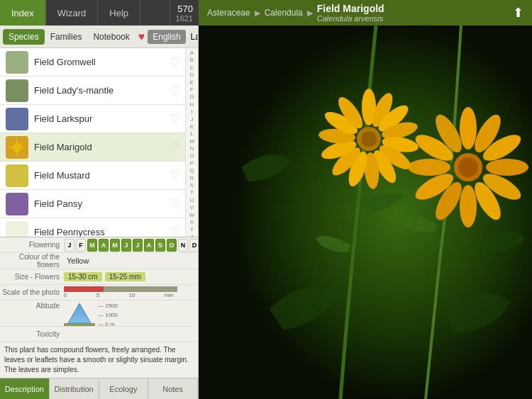  I want to click on alpha-u: U, so click(192, 201).